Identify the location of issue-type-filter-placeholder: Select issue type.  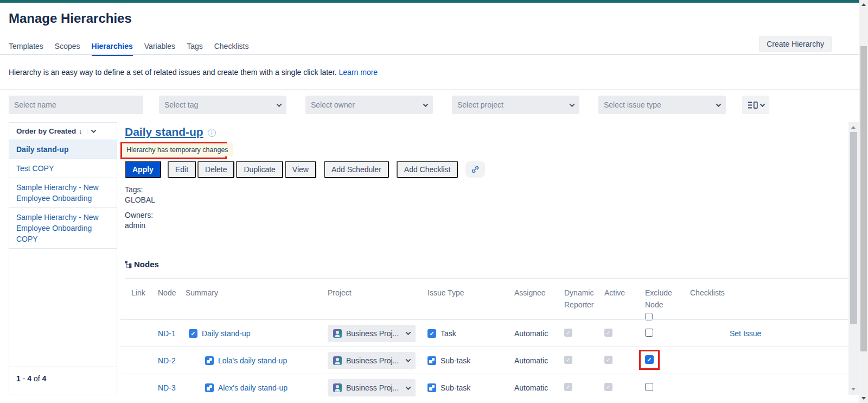
(633, 105).